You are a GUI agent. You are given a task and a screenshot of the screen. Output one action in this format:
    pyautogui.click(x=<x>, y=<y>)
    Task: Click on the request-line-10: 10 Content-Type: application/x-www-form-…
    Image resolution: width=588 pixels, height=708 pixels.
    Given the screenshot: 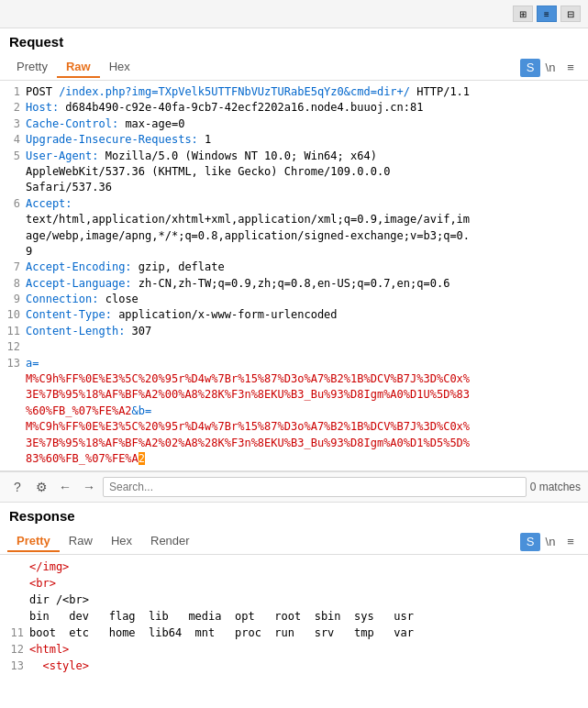 What is the action you would take?
    pyautogui.click(x=294, y=315)
    